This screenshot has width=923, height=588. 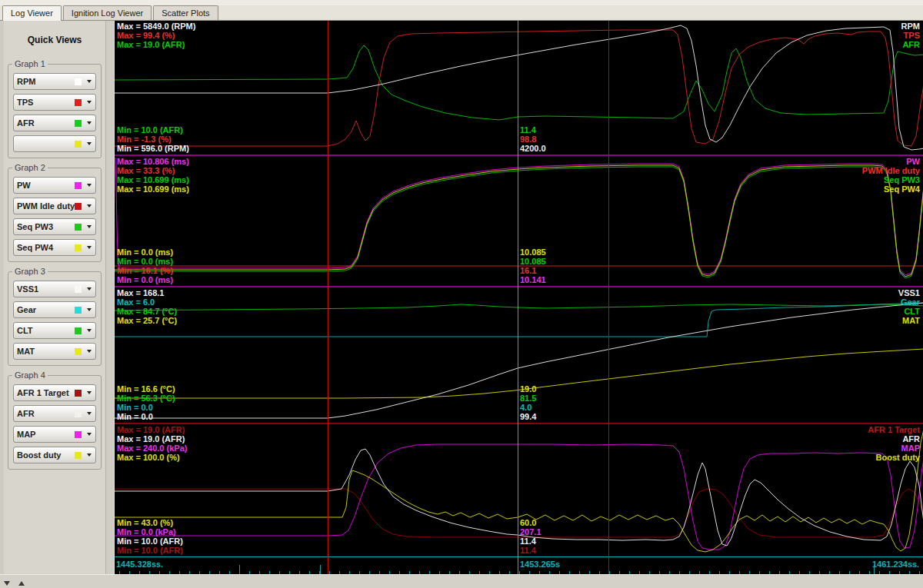 What do you see at coordinates (46, 102) in the screenshot?
I see `channel-label: TPS` at bounding box center [46, 102].